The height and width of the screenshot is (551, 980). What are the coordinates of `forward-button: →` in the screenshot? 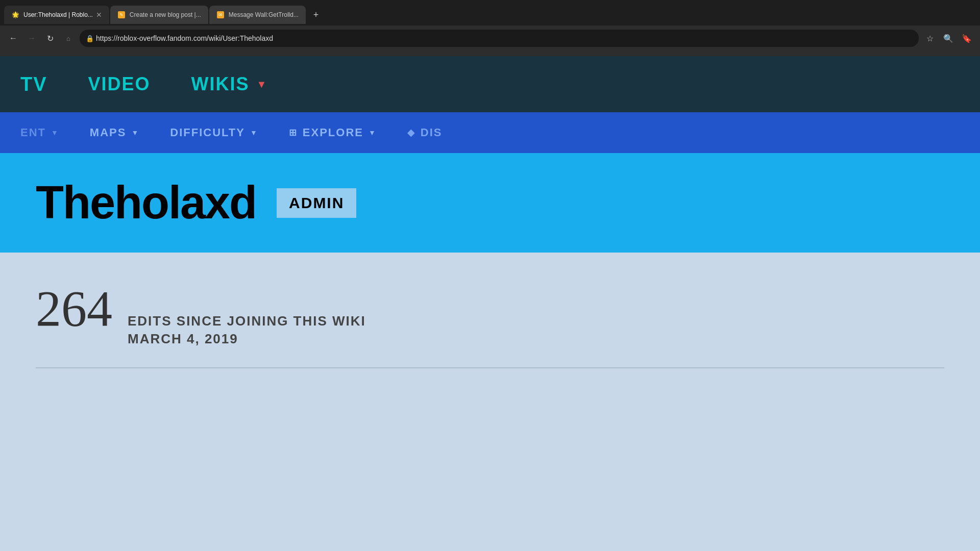 It's located at (32, 38).